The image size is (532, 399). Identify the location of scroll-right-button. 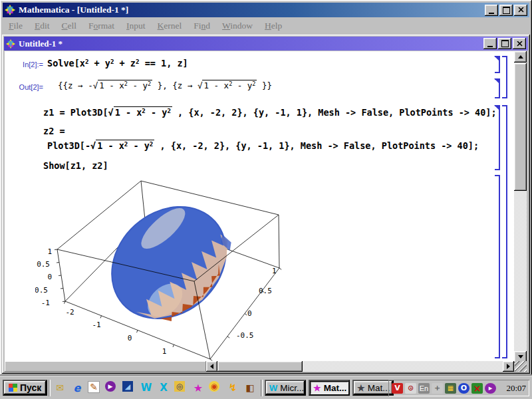
(508, 366).